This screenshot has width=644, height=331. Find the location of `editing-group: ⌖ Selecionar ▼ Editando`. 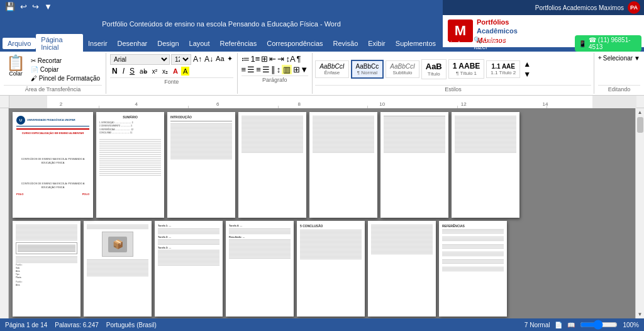

editing-group: ⌖ Selecionar ▼ Editando is located at coordinates (619, 73).